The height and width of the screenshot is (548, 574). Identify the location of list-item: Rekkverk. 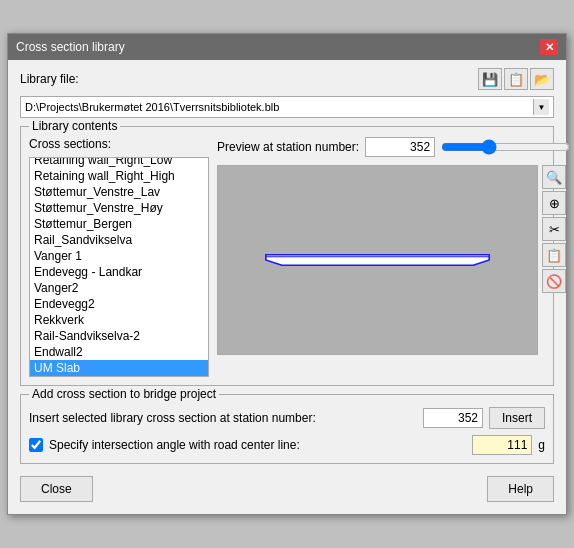
(119, 320).